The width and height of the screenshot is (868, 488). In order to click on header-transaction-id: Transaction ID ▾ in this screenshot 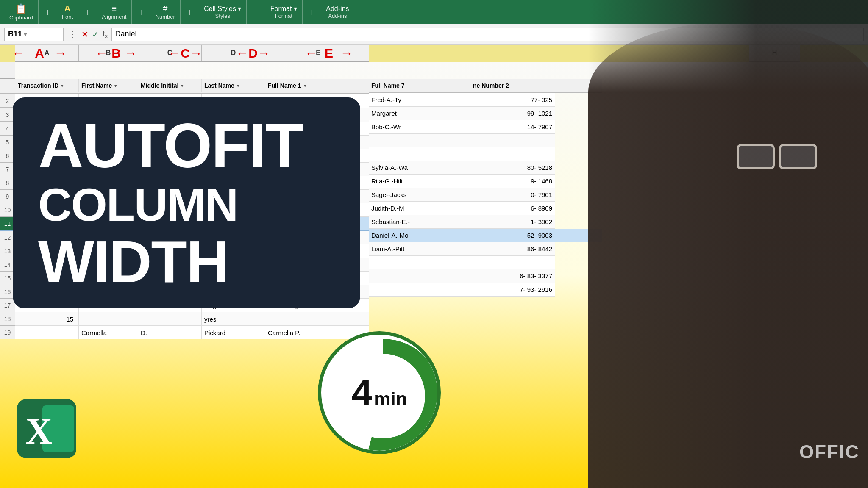, I will do `click(47, 86)`.